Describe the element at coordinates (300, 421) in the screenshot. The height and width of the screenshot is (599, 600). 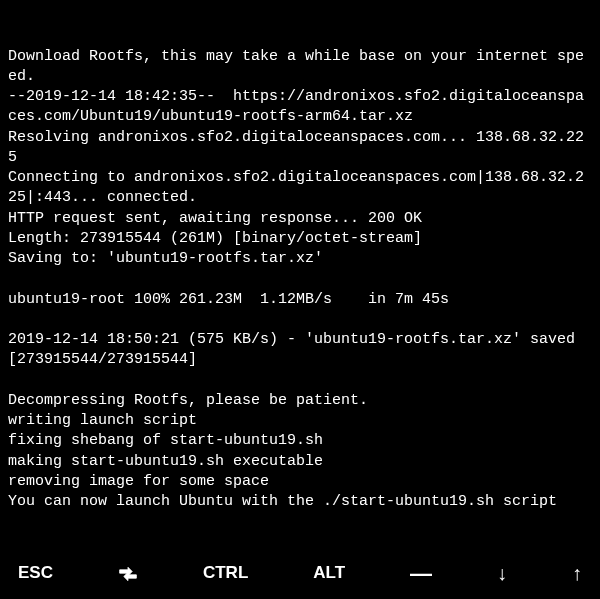
I see `terminal-line: writing launch script` at that location.